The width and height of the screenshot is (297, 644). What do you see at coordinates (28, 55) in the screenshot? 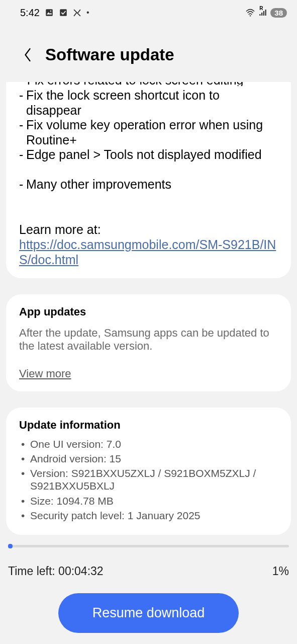
I see `chevron-left-icon` at bounding box center [28, 55].